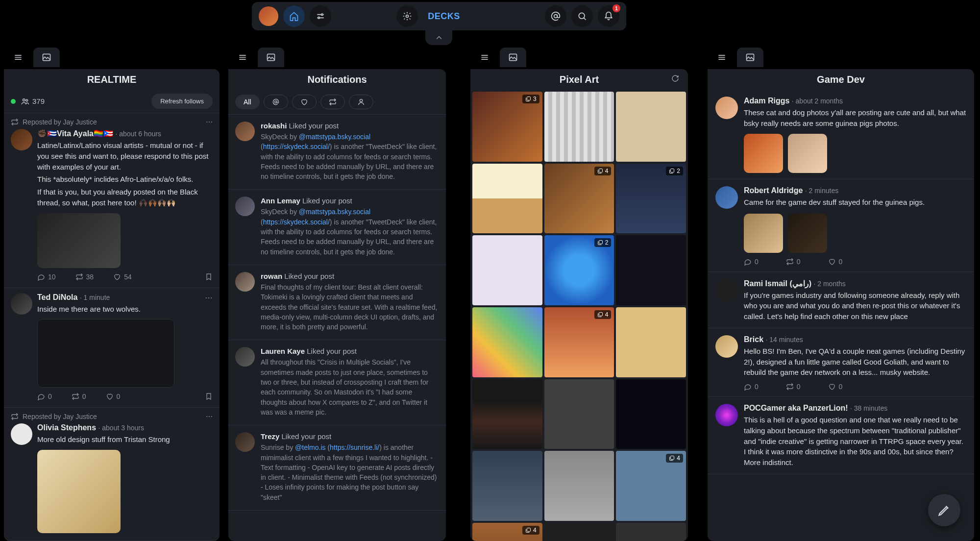  I want to click on filter-follows, so click(361, 102).